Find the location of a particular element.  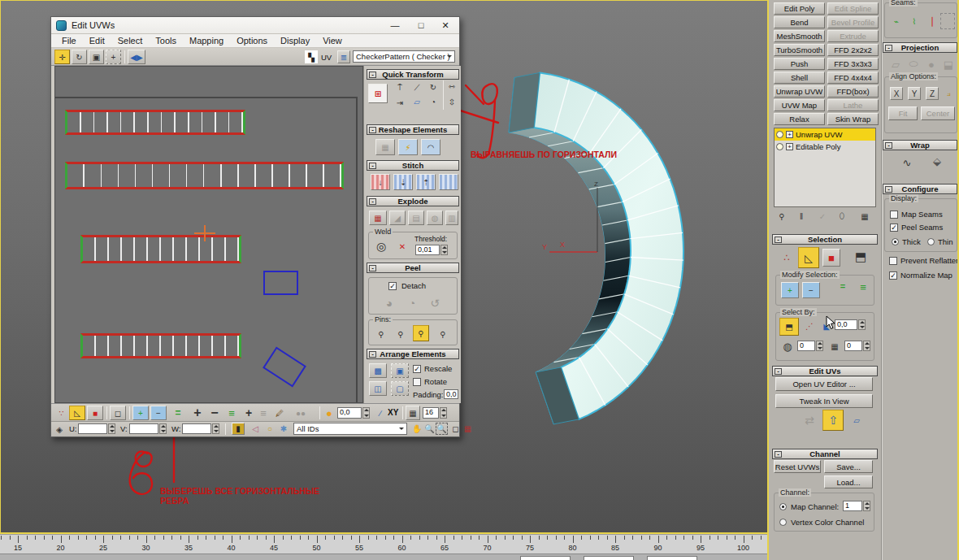

rollout-arrange: -Arrange Elements is located at coordinates (413, 354).